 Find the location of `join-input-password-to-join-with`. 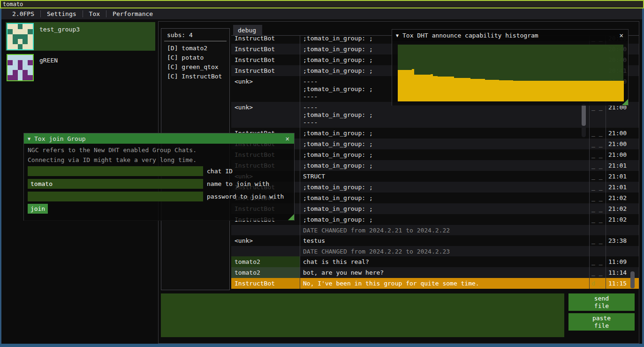

join-input-password-to-join-with is located at coordinates (115, 196).